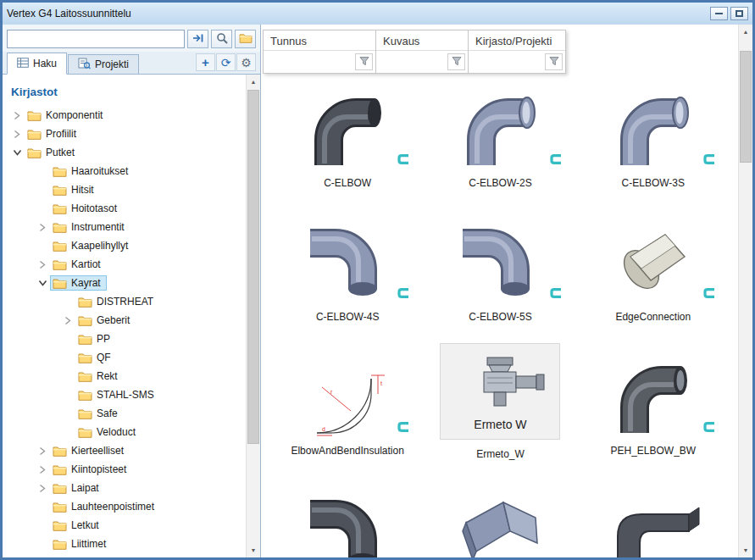 The width and height of the screenshot is (755, 560). I want to click on results-scrollbar: ▲ ▼, so click(746, 291).